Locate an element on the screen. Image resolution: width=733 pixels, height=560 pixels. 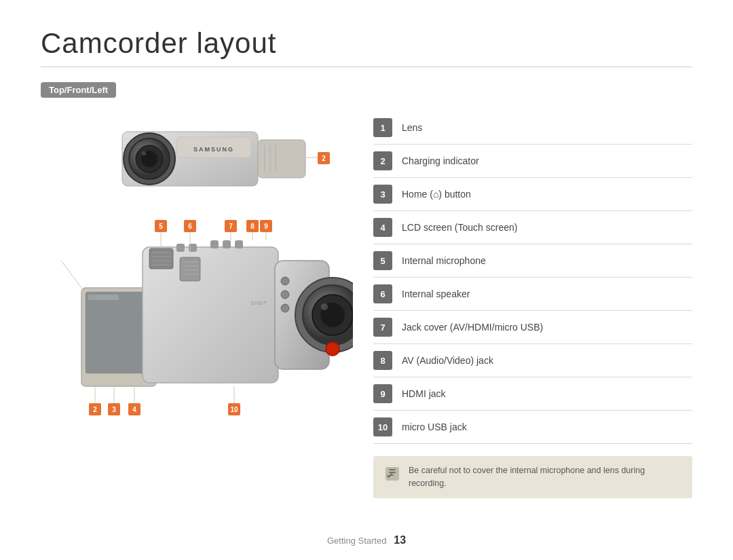
page-footer: Getting Started 13 is located at coordinates (366, 540).